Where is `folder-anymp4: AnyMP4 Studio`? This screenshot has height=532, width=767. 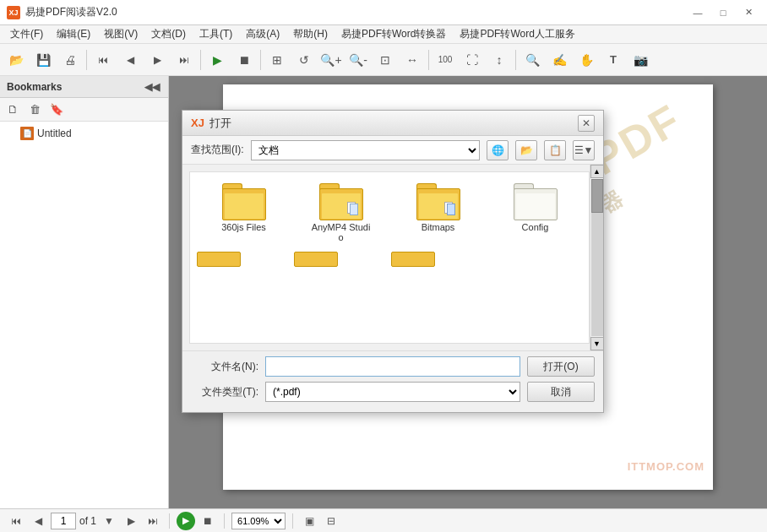 folder-anymp4: AnyMP4 Studio is located at coordinates (341, 213).